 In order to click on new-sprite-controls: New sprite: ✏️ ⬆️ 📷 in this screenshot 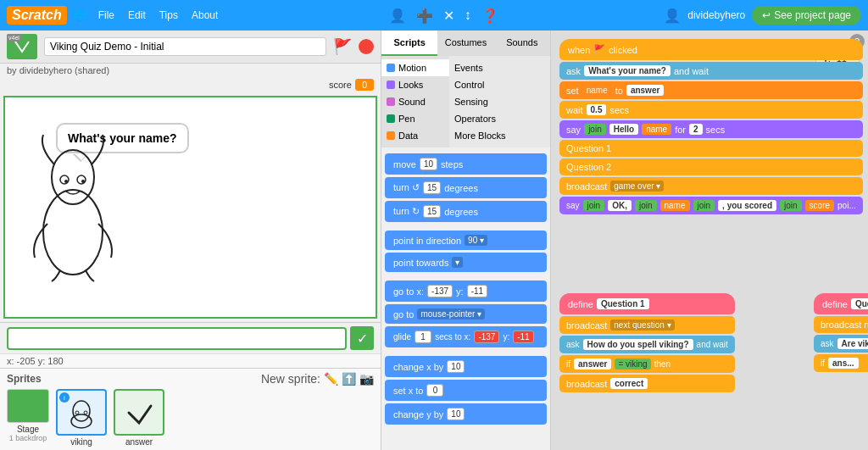, I will do `click(317, 379)`.